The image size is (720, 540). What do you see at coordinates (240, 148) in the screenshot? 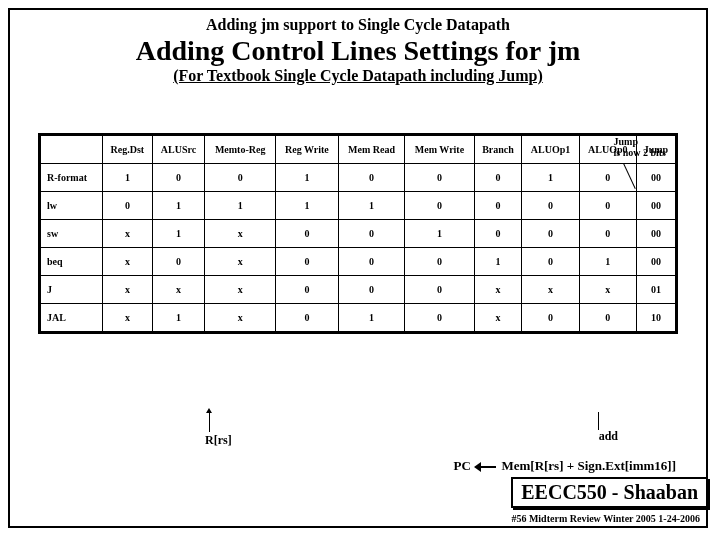
I see `col-memtoreg: Memto-Reg` at bounding box center [240, 148].